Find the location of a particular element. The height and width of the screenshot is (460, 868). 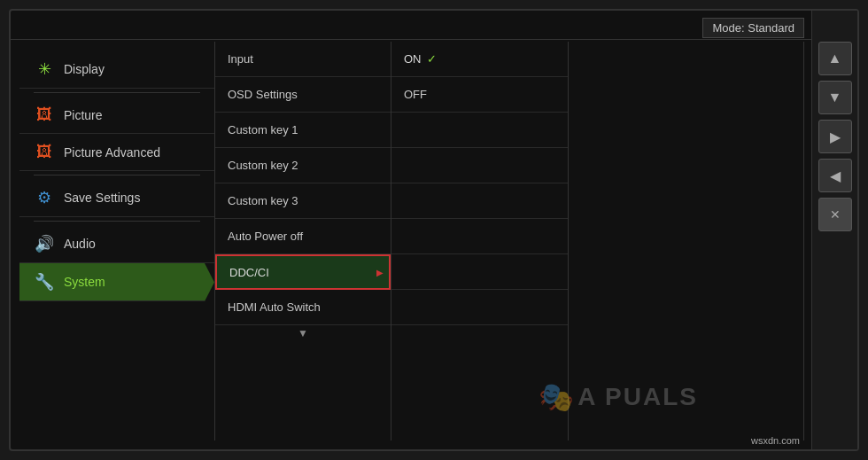

center-item-custom-key-3-label: Custom key 3 is located at coordinates (262, 200).